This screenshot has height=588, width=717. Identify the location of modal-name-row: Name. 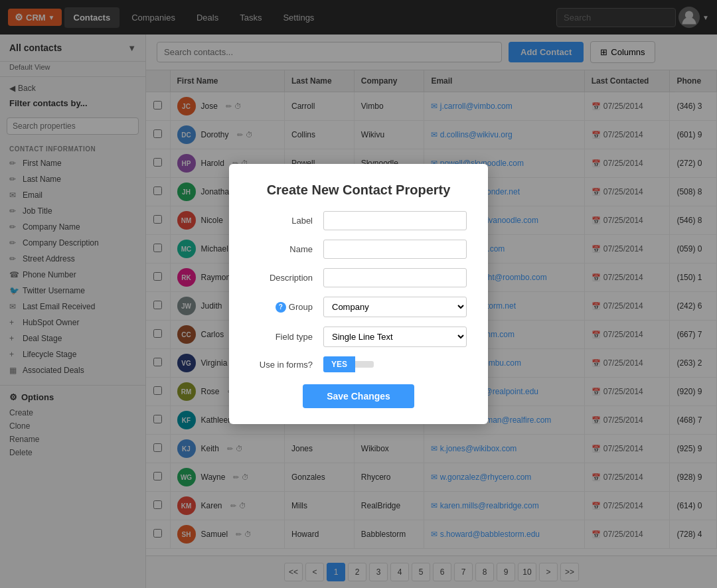
(358, 250).